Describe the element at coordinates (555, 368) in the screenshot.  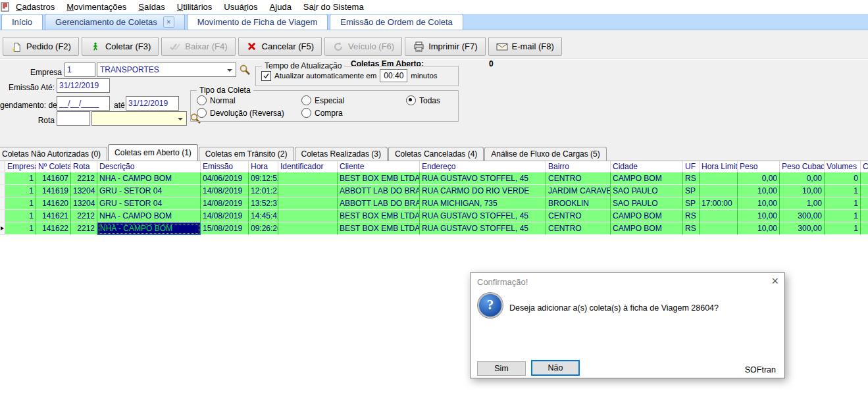
I see `nao-button: Não` at that location.